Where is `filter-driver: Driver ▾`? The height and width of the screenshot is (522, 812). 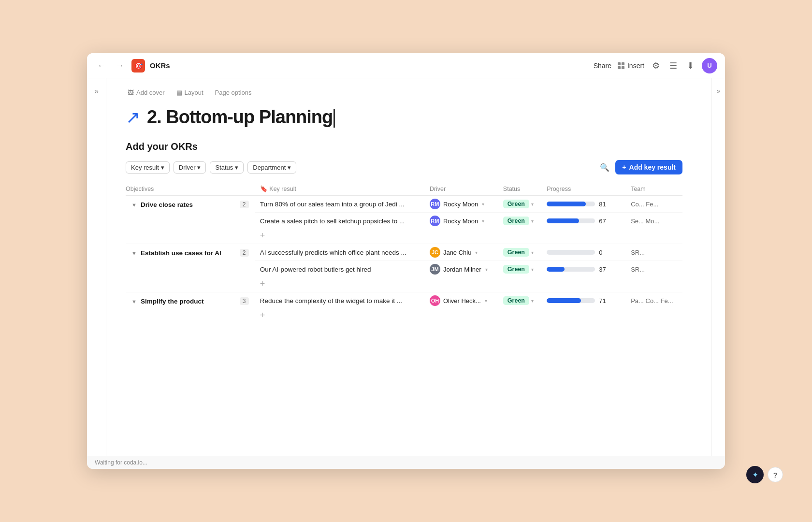 filter-driver: Driver ▾ is located at coordinates (190, 167).